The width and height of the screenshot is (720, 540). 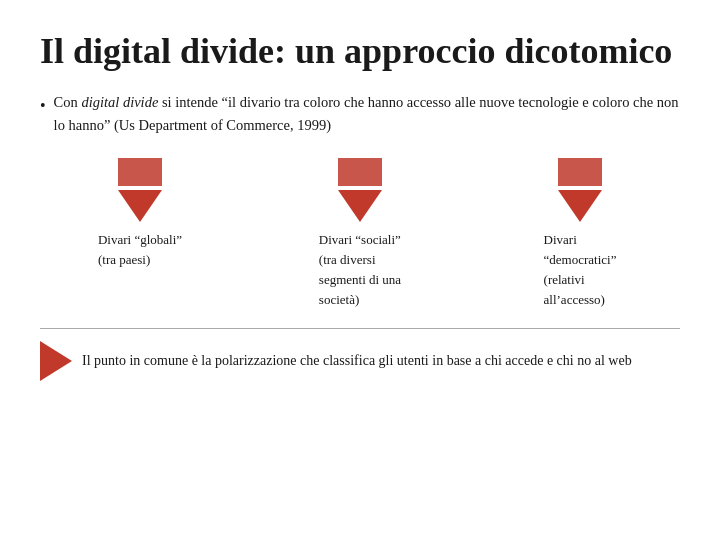 What do you see at coordinates (360, 114) in the screenshot?
I see `bullet-text: • Con digital divide si intende “il diva…` at bounding box center [360, 114].